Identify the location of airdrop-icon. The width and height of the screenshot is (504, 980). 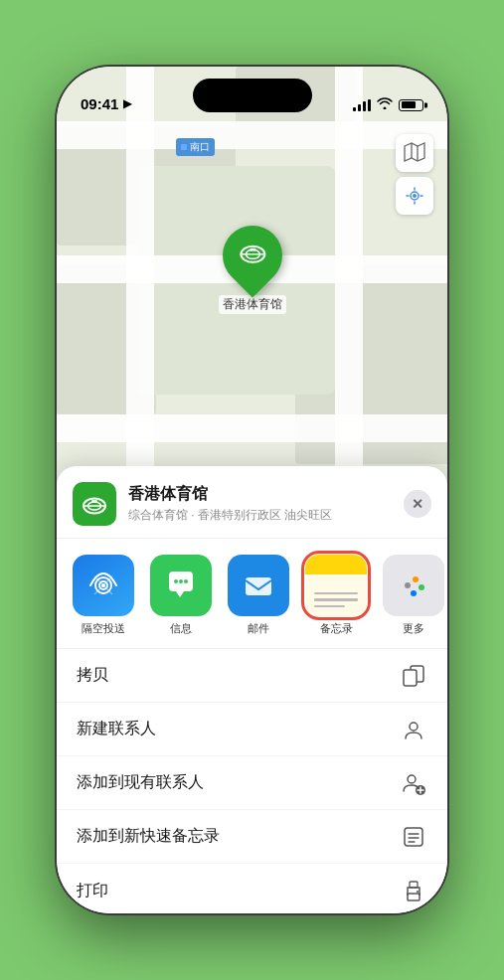
(103, 585).